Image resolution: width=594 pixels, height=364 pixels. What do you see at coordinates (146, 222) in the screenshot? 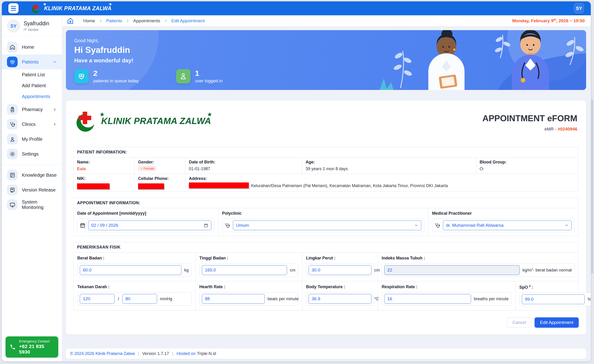
I see `appointment-date-field: Date of Appointment [mm/dd/yyyy] 02 / 09…` at bounding box center [146, 222].